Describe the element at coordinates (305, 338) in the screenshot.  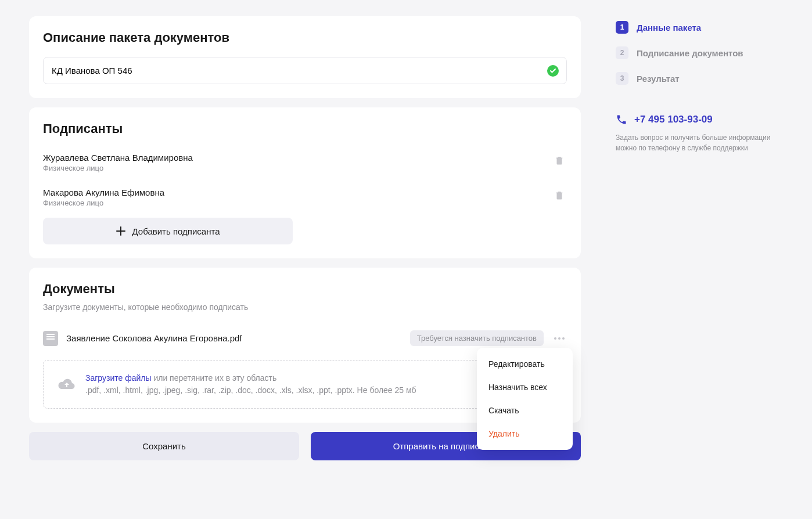
I see `document-row: Заявление Соколова Акулина Егоровна.pdf …` at that location.